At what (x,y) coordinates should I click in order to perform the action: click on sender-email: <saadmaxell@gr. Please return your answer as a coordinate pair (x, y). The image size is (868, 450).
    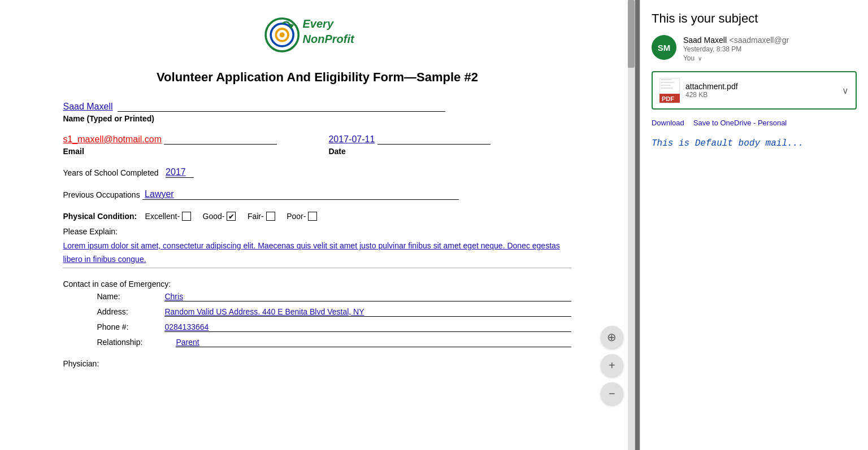
    Looking at the image, I should click on (759, 40).